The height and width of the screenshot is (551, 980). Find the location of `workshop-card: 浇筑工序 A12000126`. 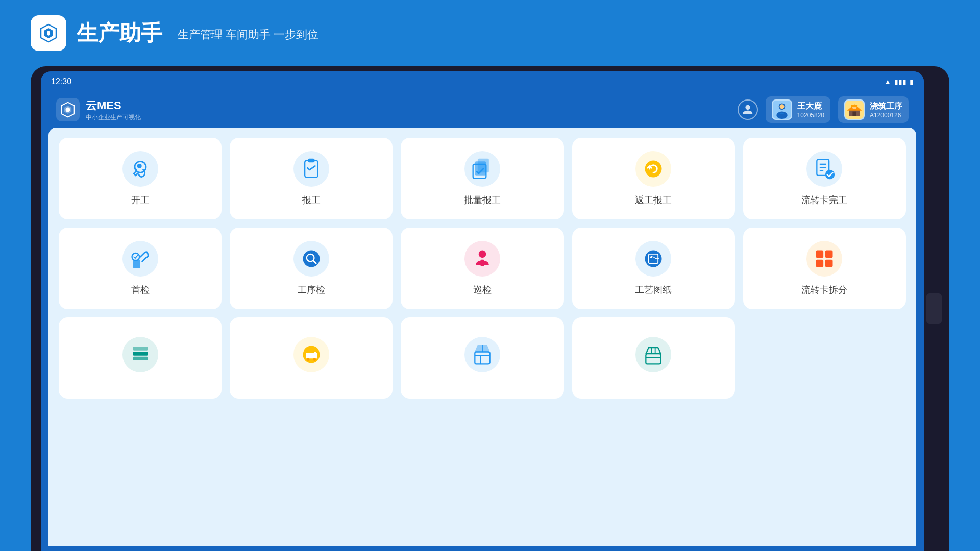

workshop-card: 浇筑工序 A12000126 is located at coordinates (873, 110).